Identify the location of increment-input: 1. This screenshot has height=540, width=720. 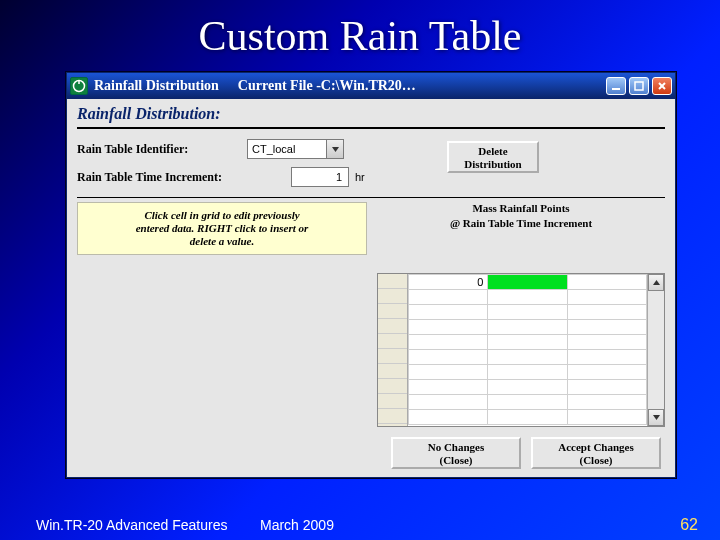
(320, 177).